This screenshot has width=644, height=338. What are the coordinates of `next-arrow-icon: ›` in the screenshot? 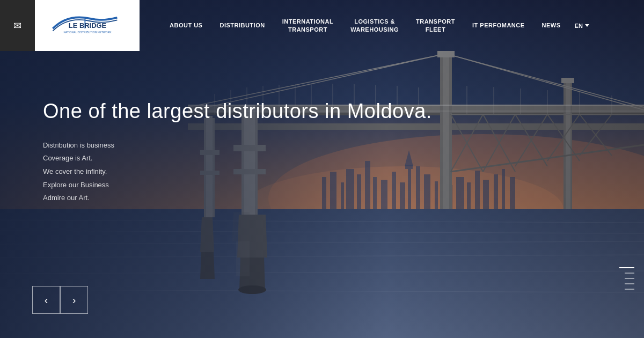 It's located at (74, 300).